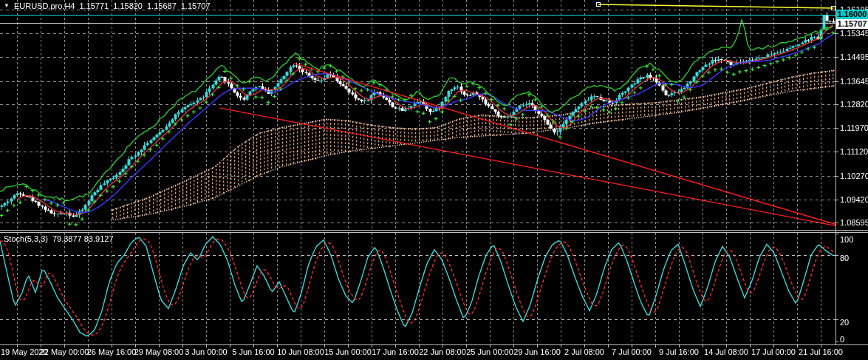 This screenshot has height=360, width=868. What do you see at coordinates (632, 352) in the screenshot?
I see `time-axis-label: 7 Jul 00:00` at bounding box center [632, 352].